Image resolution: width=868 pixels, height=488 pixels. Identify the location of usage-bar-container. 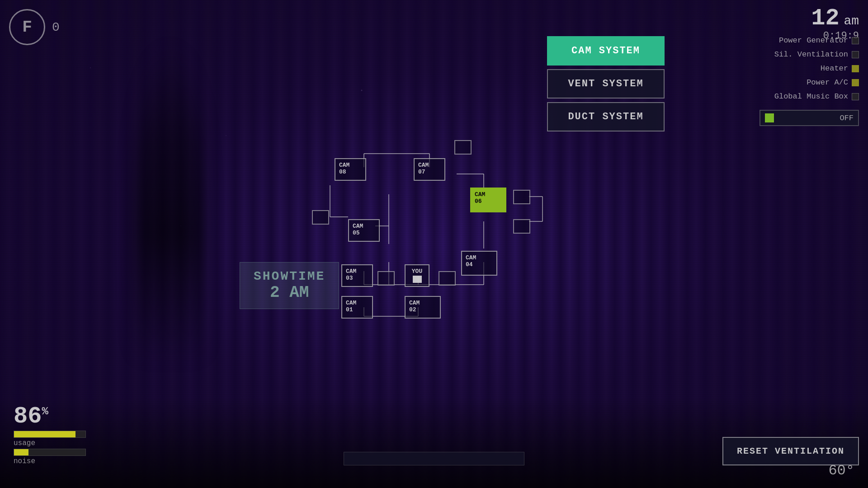
(50, 434).